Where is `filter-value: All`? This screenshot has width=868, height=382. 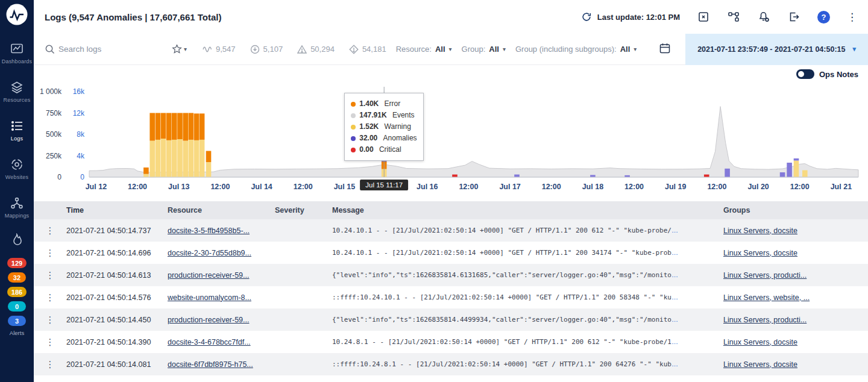
filter-value: All is located at coordinates (494, 49).